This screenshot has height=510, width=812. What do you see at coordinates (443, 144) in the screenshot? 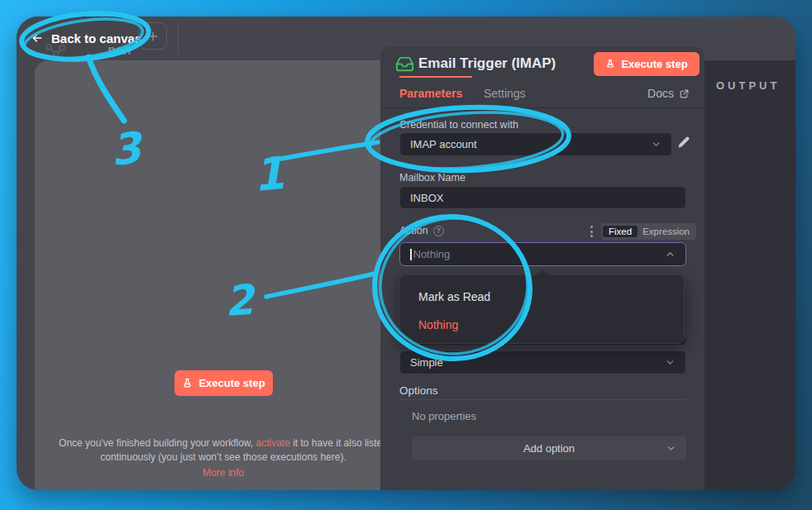
I see `credential-value: IMAP account` at bounding box center [443, 144].